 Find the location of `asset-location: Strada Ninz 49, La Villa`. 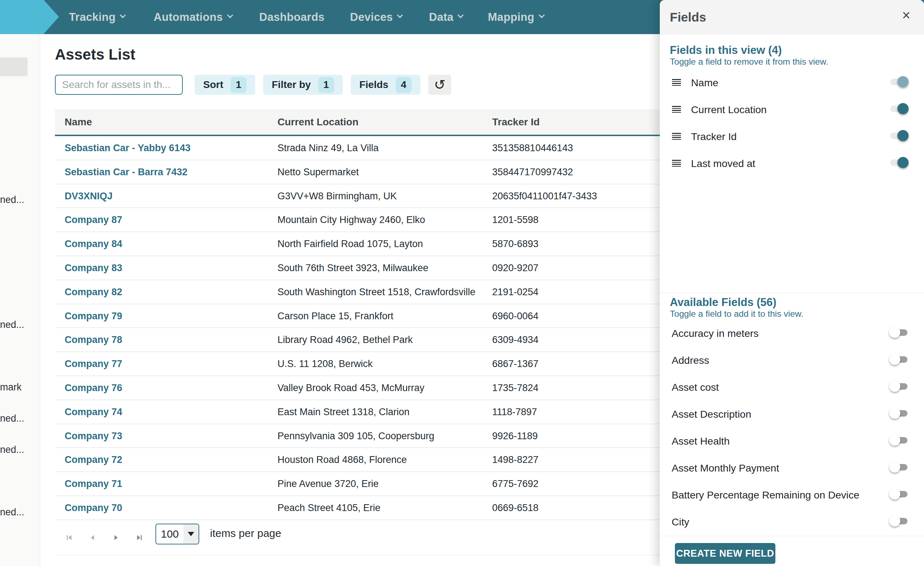

asset-location: Strada Ninz 49, La Villa is located at coordinates (328, 148).